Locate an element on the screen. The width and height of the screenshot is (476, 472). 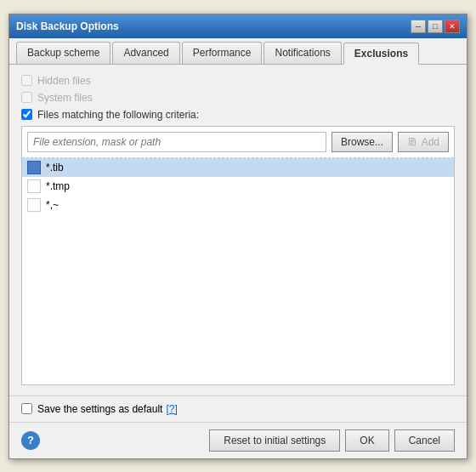
help-icon: ? is located at coordinates (31, 441).